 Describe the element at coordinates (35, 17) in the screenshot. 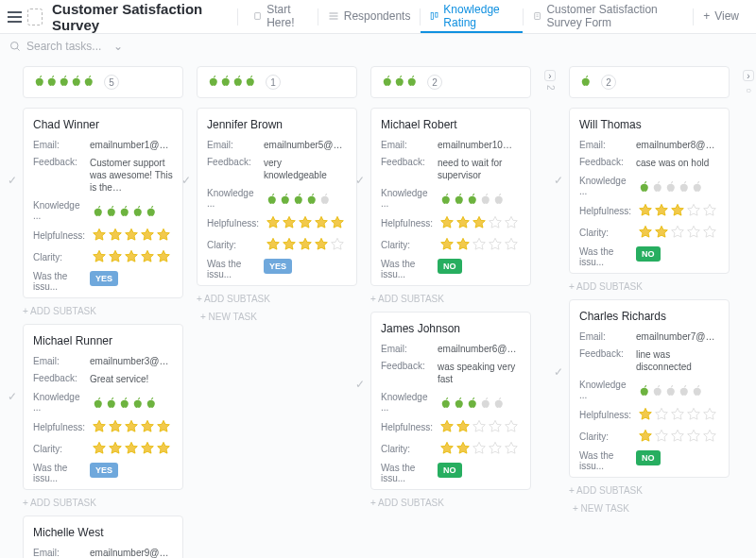

I see `list-icon` at that location.